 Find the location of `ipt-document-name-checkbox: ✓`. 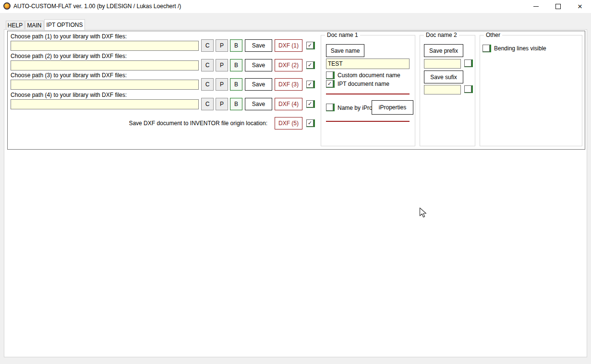

ipt-document-name-checkbox: ✓ is located at coordinates (330, 84).